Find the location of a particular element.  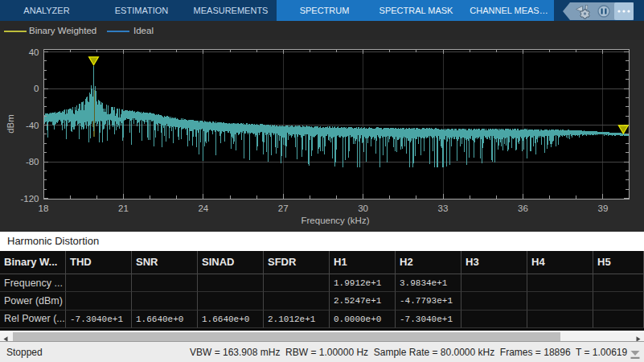

svg-text: 36 is located at coordinates (523, 208).